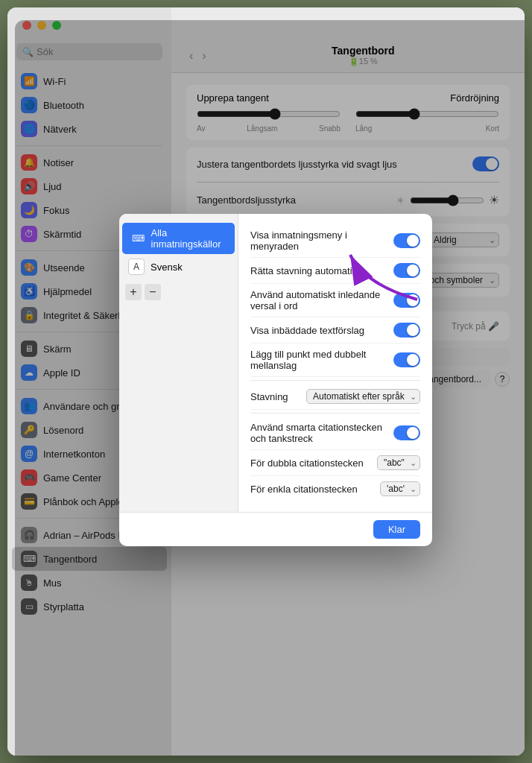 This screenshot has width=532, height=763. Describe the element at coordinates (307, 271) in the screenshot. I see `ratta-stavning-label: Rätta stavning automatiskt` at that location.